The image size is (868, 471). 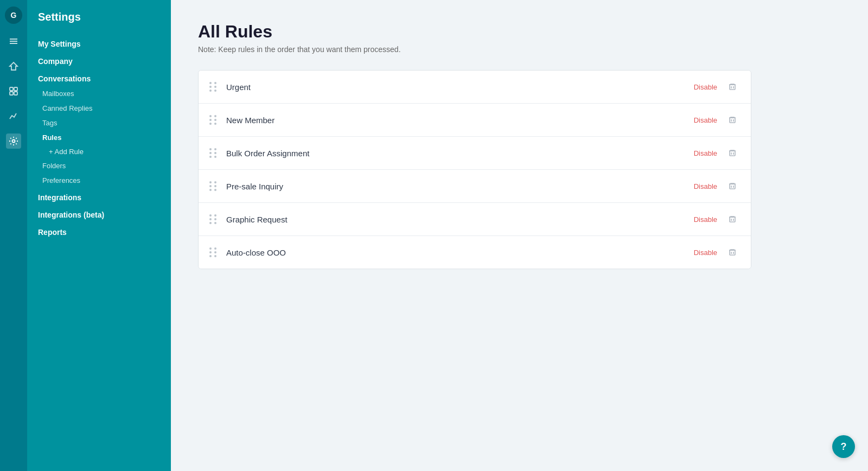 What do you see at coordinates (99, 138) in the screenshot?
I see `sidebar-item-rules: Rules` at bounding box center [99, 138].